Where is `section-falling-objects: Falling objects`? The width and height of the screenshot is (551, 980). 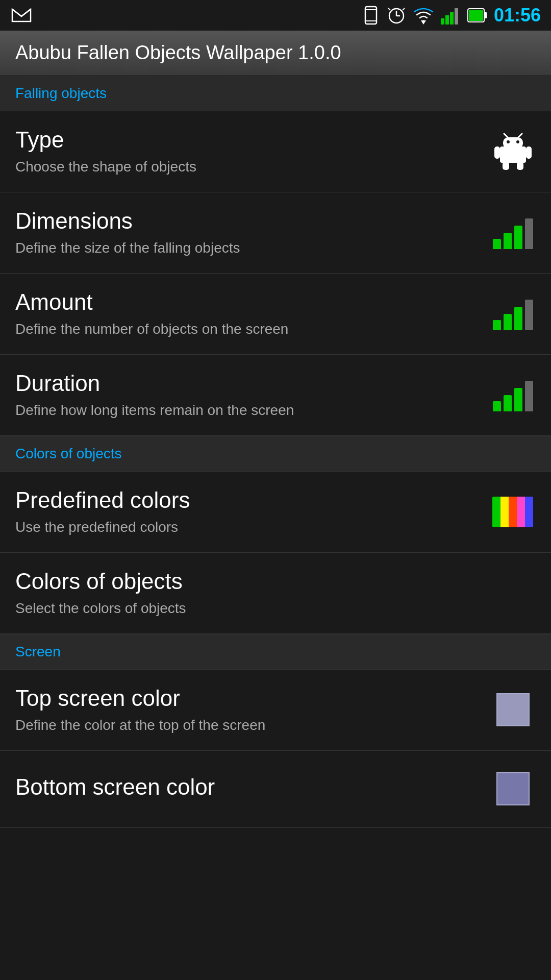
section-falling-objects: Falling objects is located at coordinates (276, 93).